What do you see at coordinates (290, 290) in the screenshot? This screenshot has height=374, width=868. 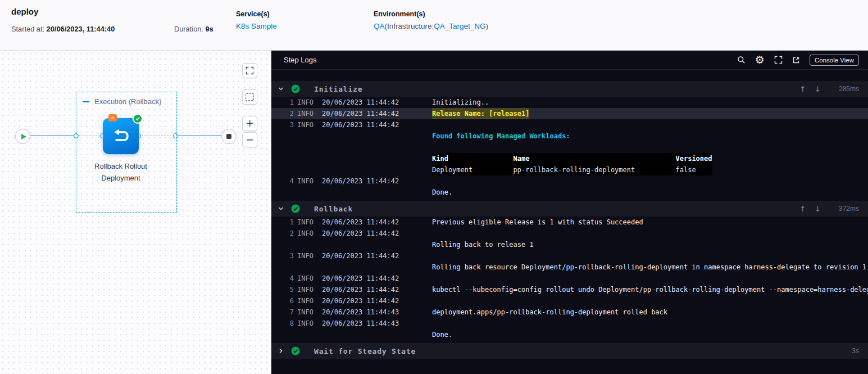 I see `log-line-number: 5` at bounding box center [290, 290].